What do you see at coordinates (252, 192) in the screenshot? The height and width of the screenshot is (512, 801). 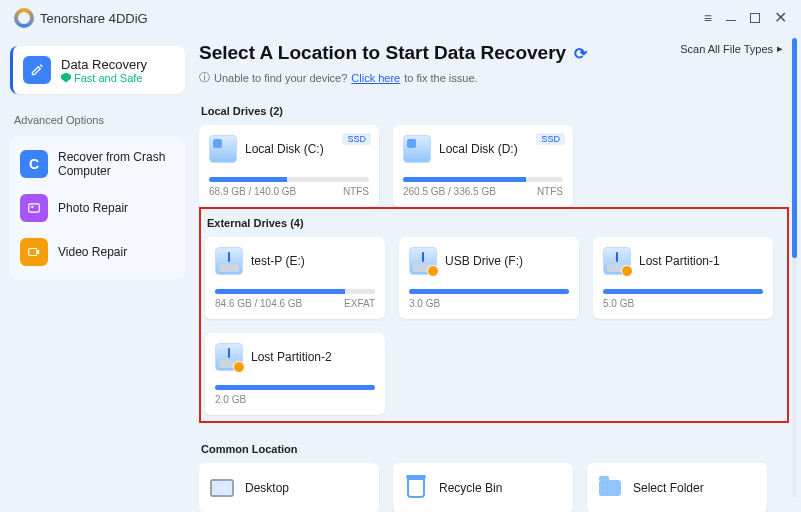 I see `drive-size: 68.9 GB / 140.0 GB` at bounding box center [252, 192].